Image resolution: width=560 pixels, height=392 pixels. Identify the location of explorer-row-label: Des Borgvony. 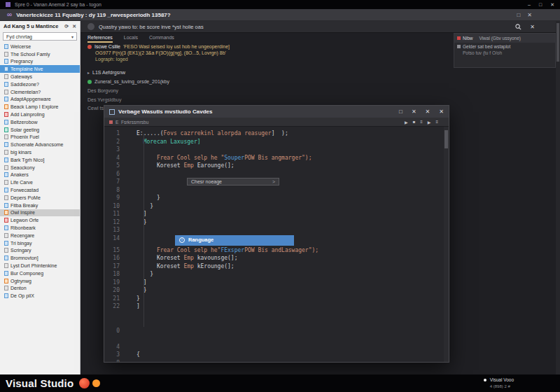
(103, 91).